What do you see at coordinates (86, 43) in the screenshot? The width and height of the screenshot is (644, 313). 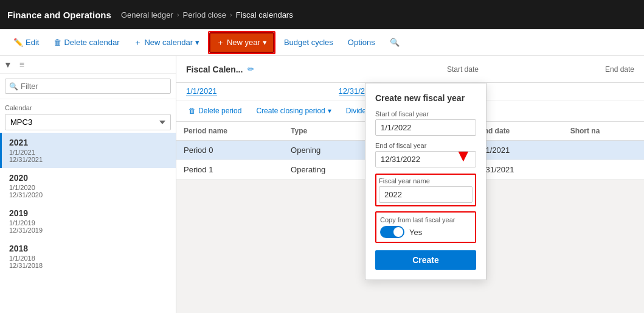 I see `delete-calendar-button: 🗑 Delete calendar` at bounding box center [86, 43].